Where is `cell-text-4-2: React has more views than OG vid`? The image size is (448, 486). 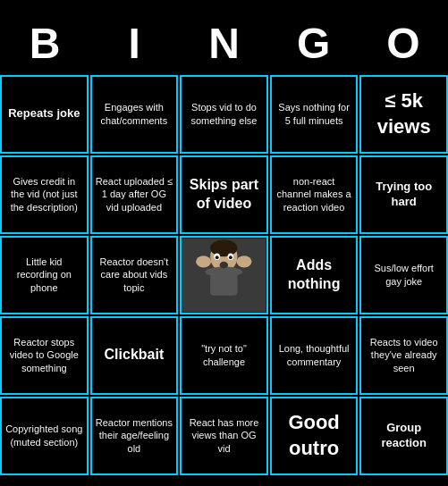 cell-text-4-2: React has more views than OG vid is located at coordinates (224, 436).